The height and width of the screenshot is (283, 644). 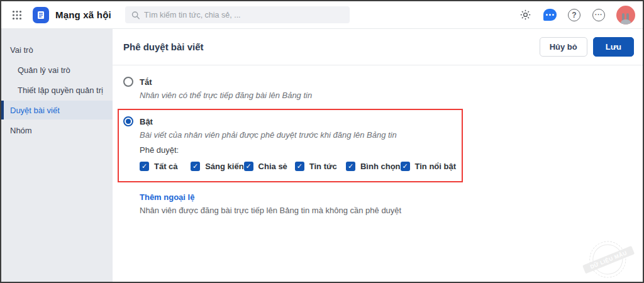 I want to click on option-off-description: Nhân viên có thể trực tiếp đăng bài lên …, so click(x=386, y=96).